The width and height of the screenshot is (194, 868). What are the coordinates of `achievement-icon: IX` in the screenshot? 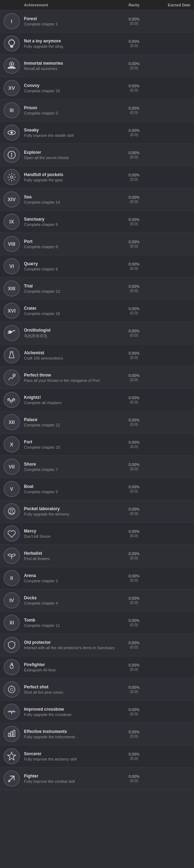 It's located at (12, 222).